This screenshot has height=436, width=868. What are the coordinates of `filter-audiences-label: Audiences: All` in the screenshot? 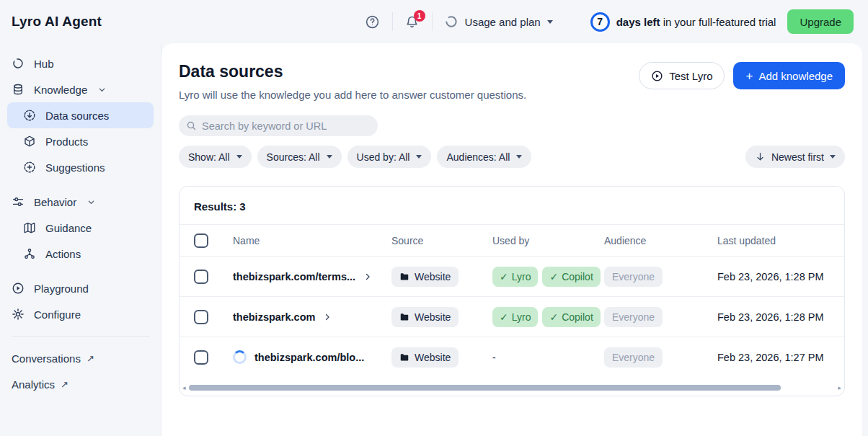 It's located at (478, 157).